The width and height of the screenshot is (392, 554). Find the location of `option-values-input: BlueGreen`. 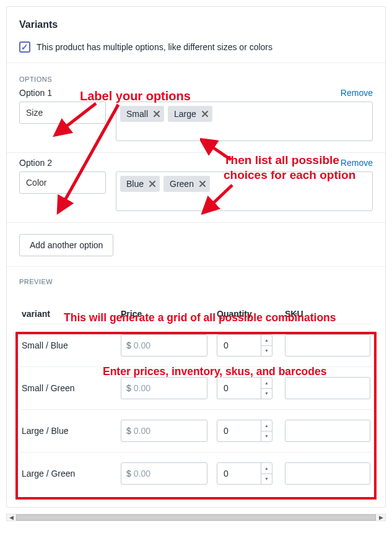

option-values-input: BlueGreen is located at coordinates (244, 191).